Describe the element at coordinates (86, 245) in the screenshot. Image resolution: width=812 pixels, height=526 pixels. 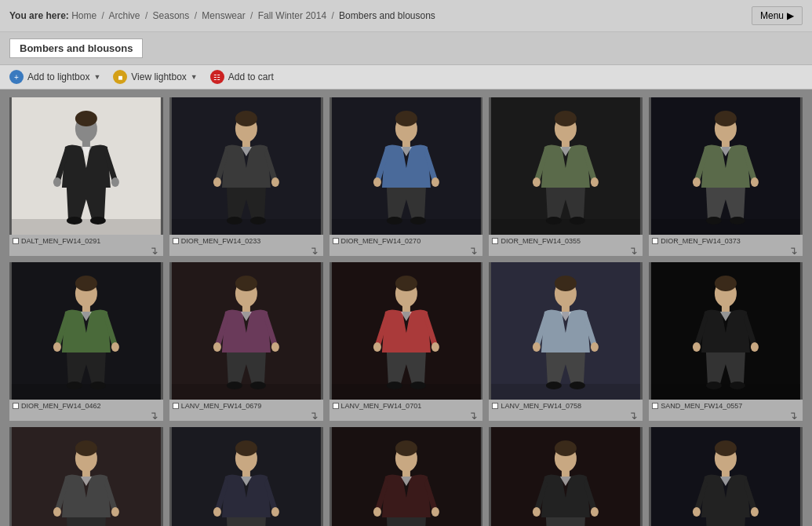
I see `image-caption: DALT_MEN_FW14_0291 ↴` at that location.